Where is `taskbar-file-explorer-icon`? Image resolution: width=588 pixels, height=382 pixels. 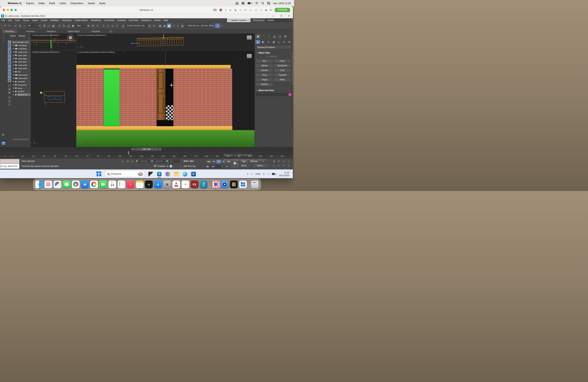
taskbar-file-explorer-icon is located at coordinates (176, 174).